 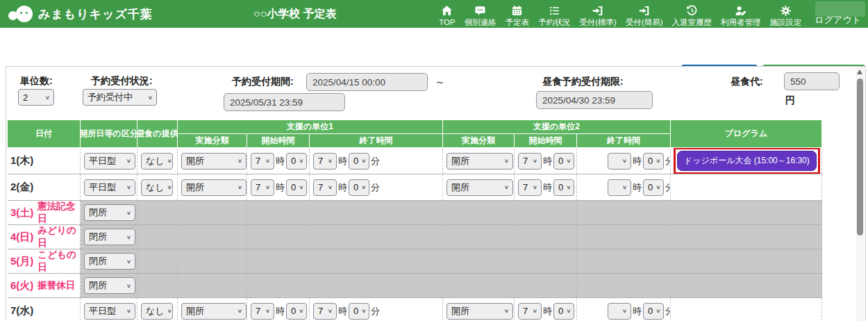 I want to click on nav-item-kobetsu-renraku: 個別連絡, so click(x=481, y=14).